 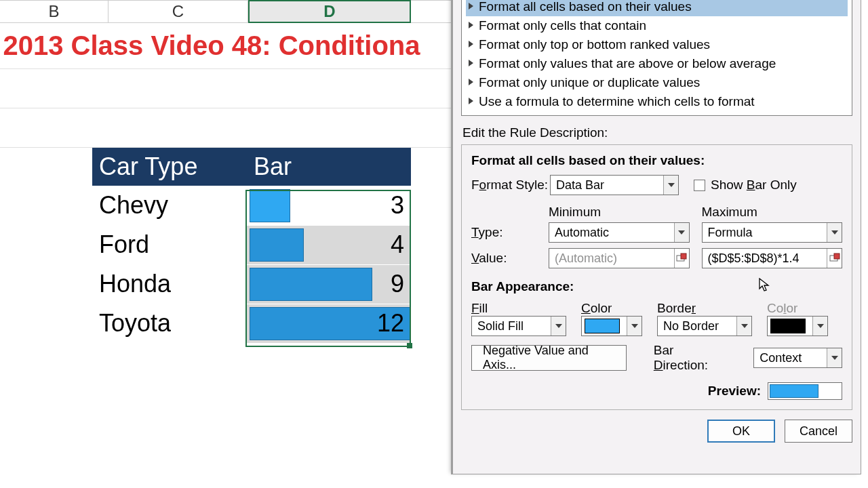 I want to click on col-header-b: B, so click(x=54, y=12).